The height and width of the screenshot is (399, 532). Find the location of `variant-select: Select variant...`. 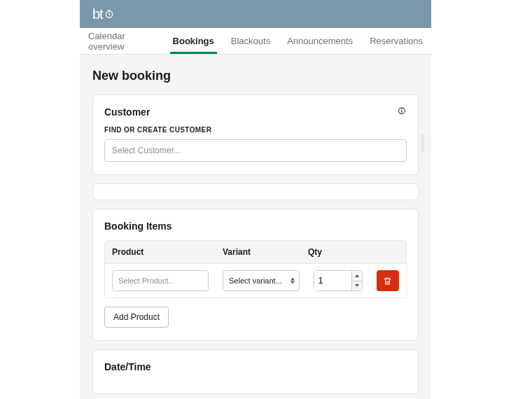

variant-select: Select variant... is located at coordinates (261, 281).